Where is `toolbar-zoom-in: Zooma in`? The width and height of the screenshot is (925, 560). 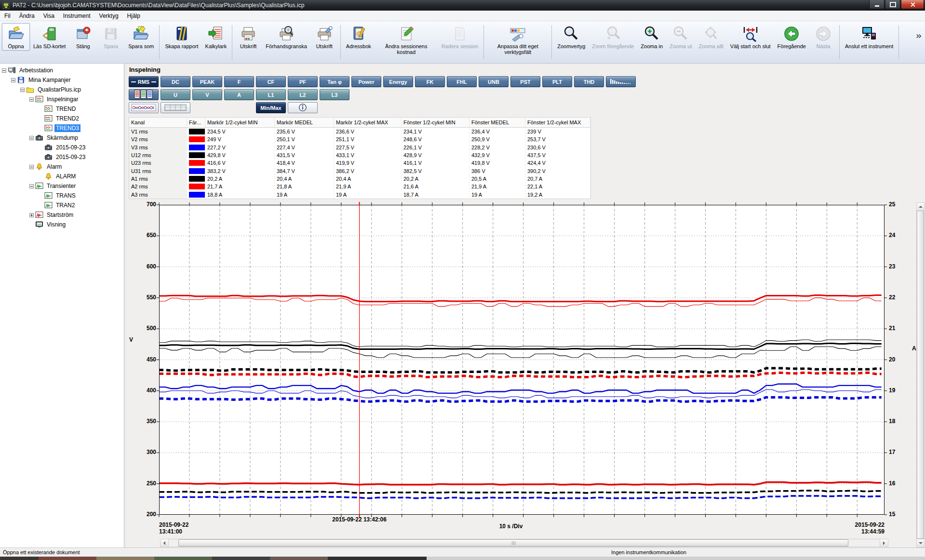
toolbar-zoom-in: Zooma in is located at coordinates (652, 37).